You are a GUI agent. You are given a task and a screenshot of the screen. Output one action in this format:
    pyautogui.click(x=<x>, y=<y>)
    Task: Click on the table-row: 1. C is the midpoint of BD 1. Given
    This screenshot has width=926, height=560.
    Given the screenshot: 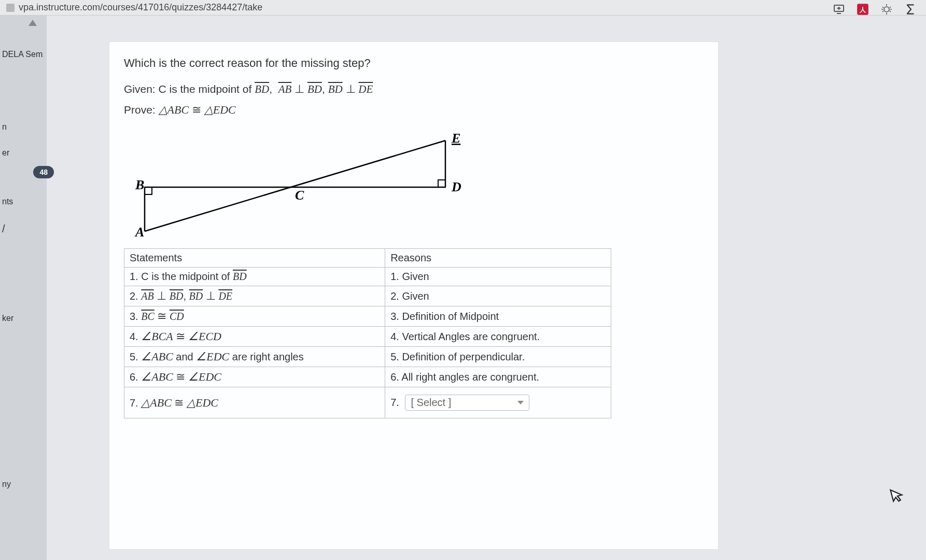 What is the action you would take?
    pyautogui.click(x=368, y=277)
    